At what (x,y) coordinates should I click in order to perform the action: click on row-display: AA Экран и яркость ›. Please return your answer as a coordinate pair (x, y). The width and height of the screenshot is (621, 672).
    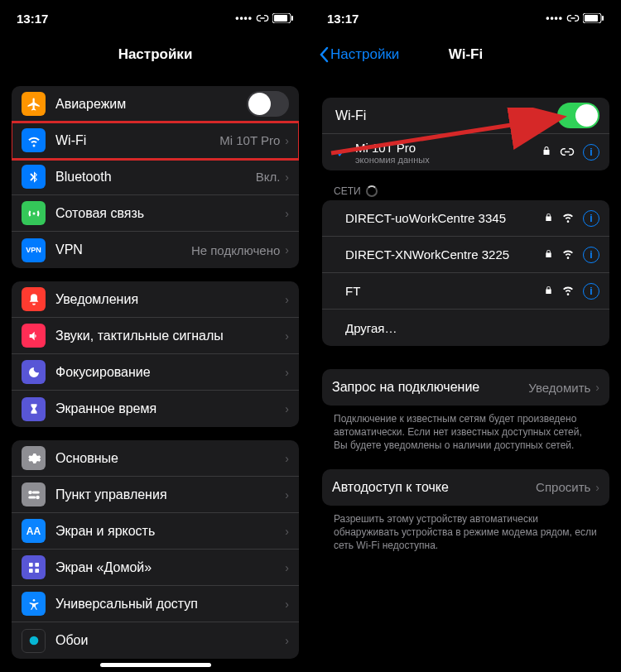
    Looking at the image, I should click on (156, 531).